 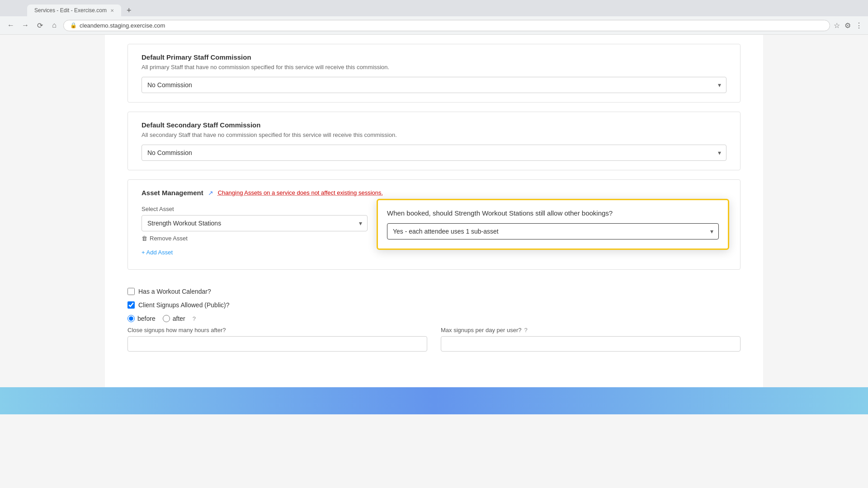 I want to click on url-display: cleandemo.staging.exercise.com, so click(x=122, y=25).